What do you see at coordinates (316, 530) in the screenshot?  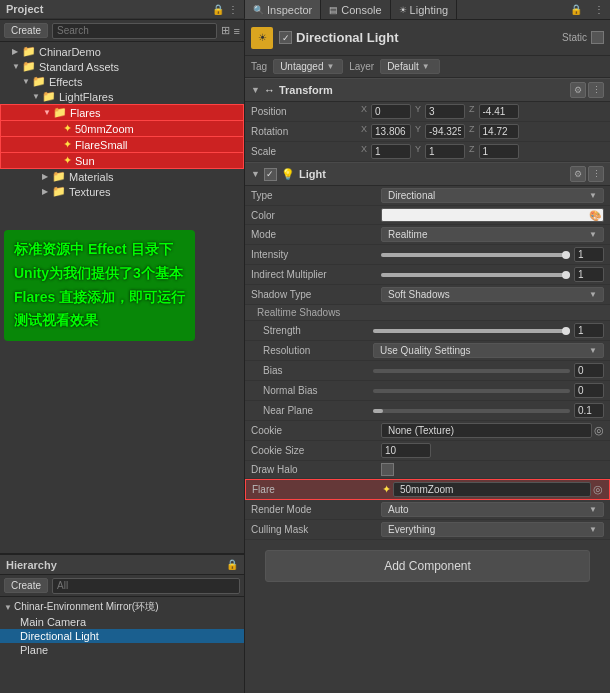 I see `culling-mask-label: Culling Mask` at bounding box center [316, 530].